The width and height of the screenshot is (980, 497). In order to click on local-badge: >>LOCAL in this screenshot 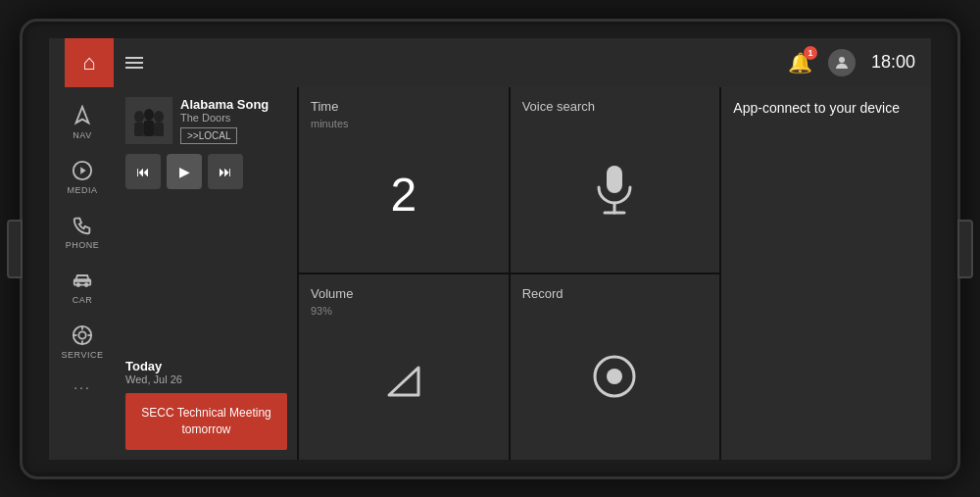, I will do `click(209, 135)`.